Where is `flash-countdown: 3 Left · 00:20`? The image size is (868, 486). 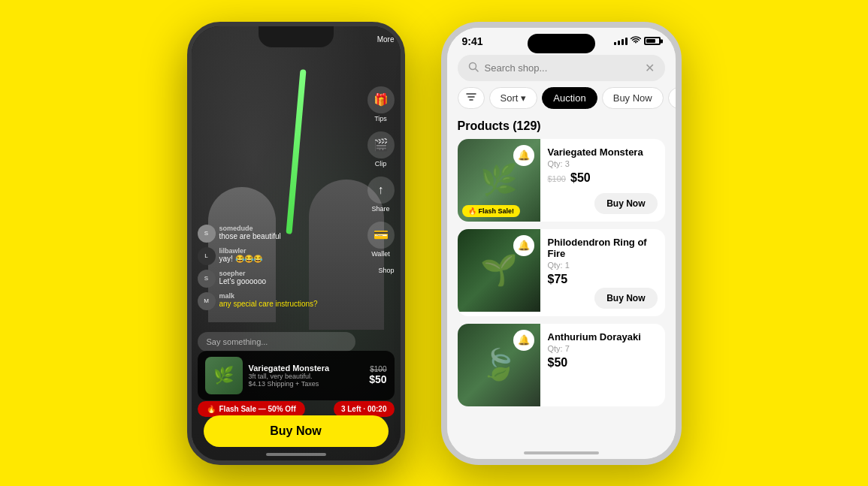
flash-countdown: 3 Left · 00:20 is located at coordinates (364, 409).